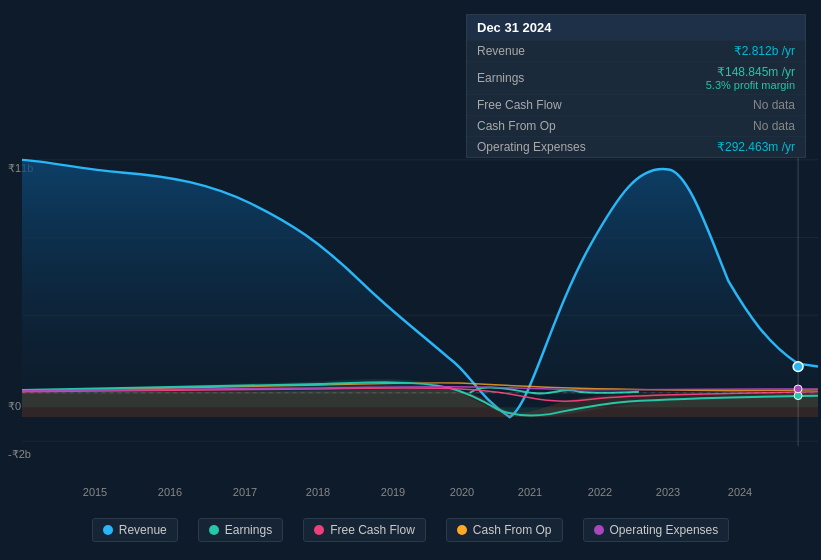 The image size is (821, 560). I want to click on tooltip-row-cashop: Cash From Op No data, so click(636, 126).